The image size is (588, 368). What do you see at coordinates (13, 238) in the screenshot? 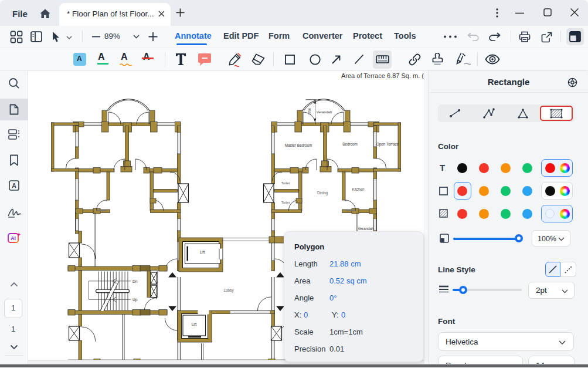
I see `svg-text: AI` at bounding box center [13, 238].